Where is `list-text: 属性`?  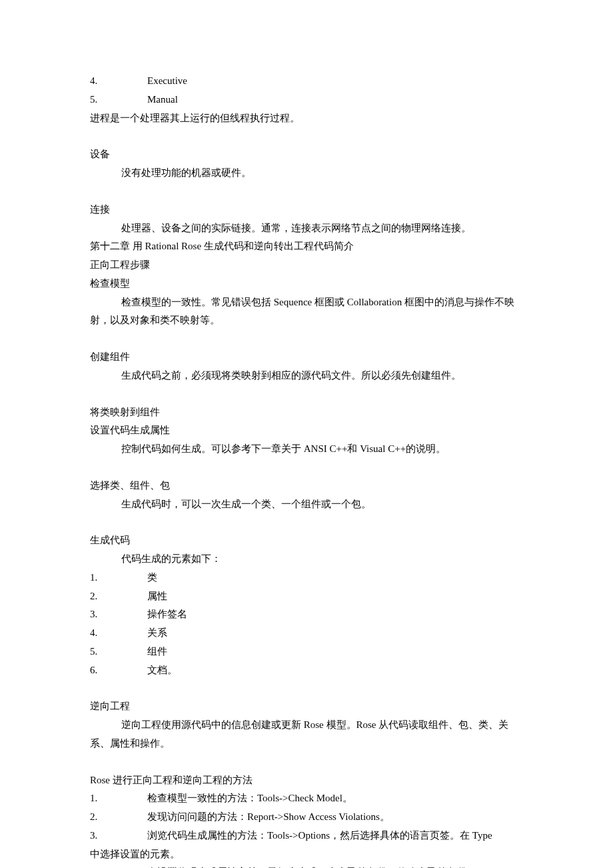
list-text: 属性 is located at coordinates (337, 597).